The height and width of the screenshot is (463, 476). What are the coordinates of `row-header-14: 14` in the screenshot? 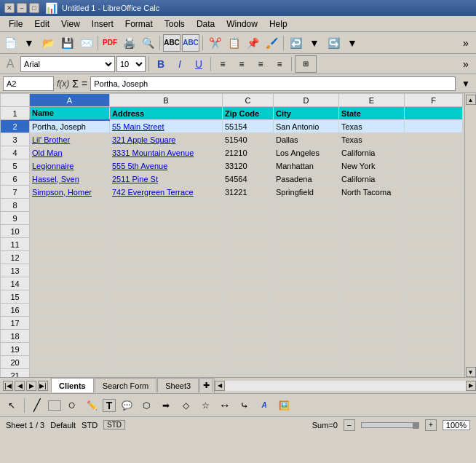 It's located at (15, 284).